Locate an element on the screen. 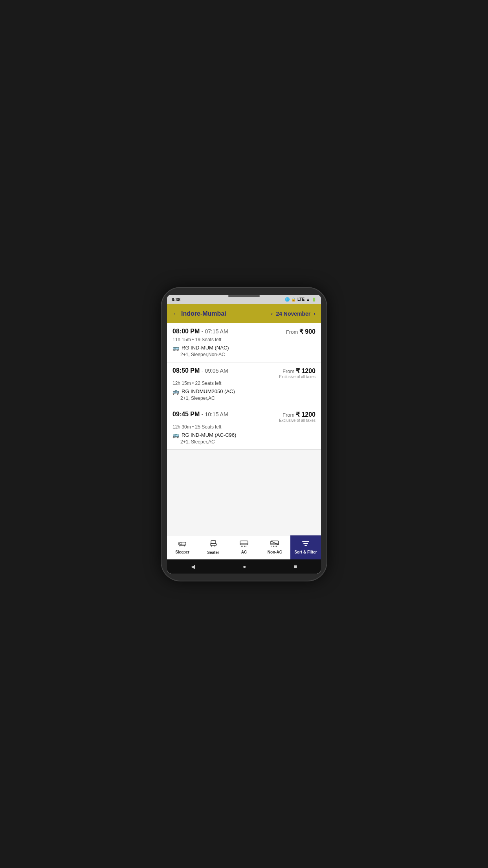 This screenshot has width=488, height=868. bus-list: 08:00 PM - 07:15 AM From ₹ 900 11h 15m •… is located at coordinates (244, 429).